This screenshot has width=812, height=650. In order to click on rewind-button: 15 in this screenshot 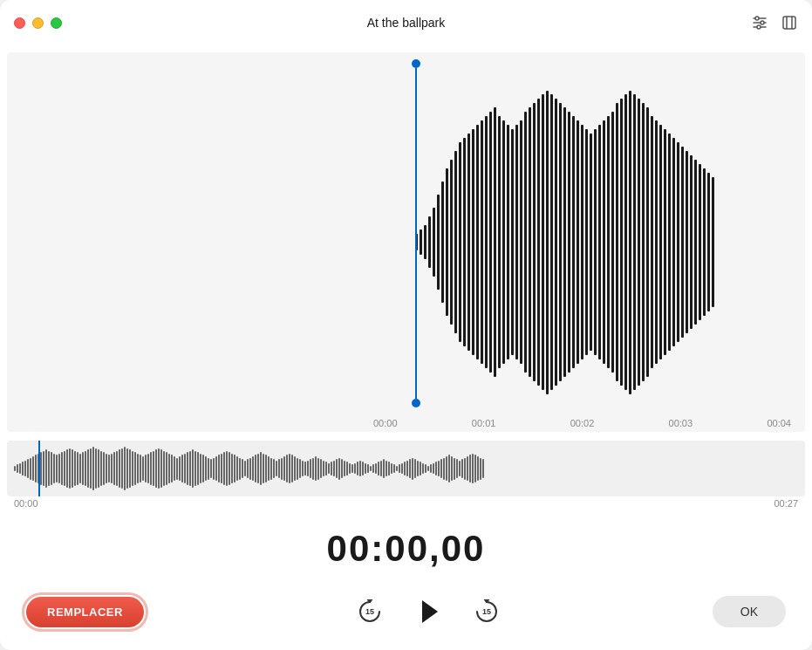, I will do `click(370, 612)`.